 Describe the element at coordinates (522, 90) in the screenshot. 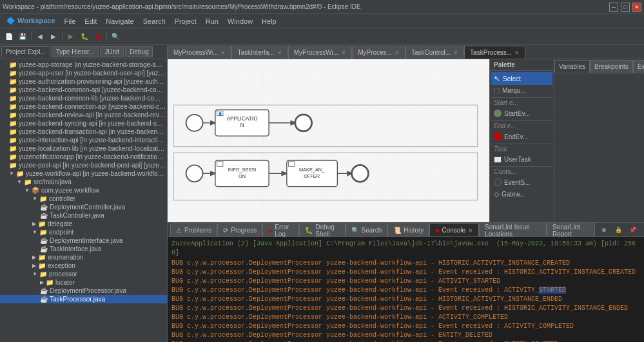

I see `palette-item-marquee: ⬚ Marqu...` at that location.